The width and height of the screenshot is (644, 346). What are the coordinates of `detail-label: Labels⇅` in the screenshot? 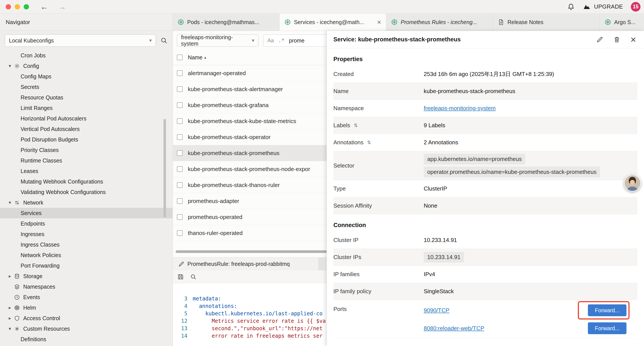 It's located at (378, 125).